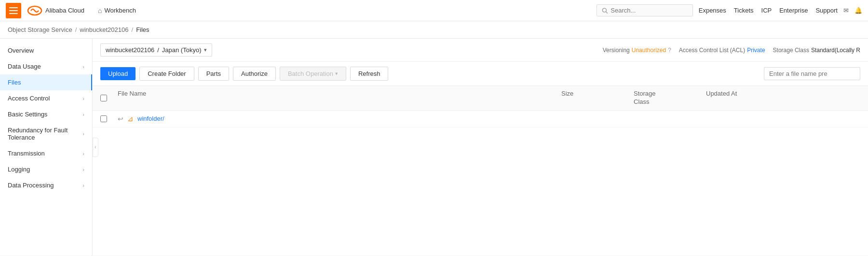 The height and width of the screenshot is (256, 868). What do you see at coordinates (104, 98) in the screenshot?
I see `select-all-checkbox` at bounding box center [104, 98].